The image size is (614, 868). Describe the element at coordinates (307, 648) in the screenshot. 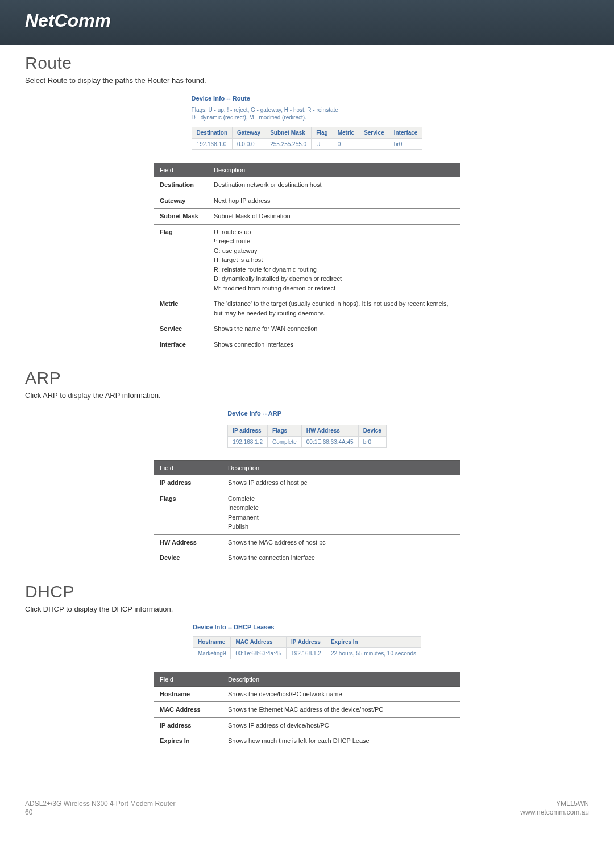

I see `dhcp-screenshot-table: Hostname MAC Address IP Address Expires …` at that location.